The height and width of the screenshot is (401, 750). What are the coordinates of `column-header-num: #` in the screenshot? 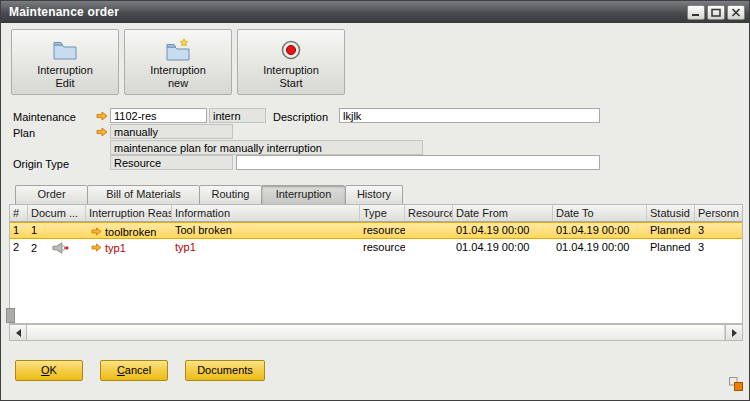 It's located at (19, 213).